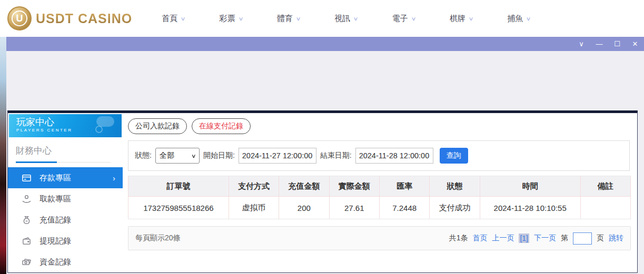  I want to click on next-page-link: 下一页, so click(545, 238).